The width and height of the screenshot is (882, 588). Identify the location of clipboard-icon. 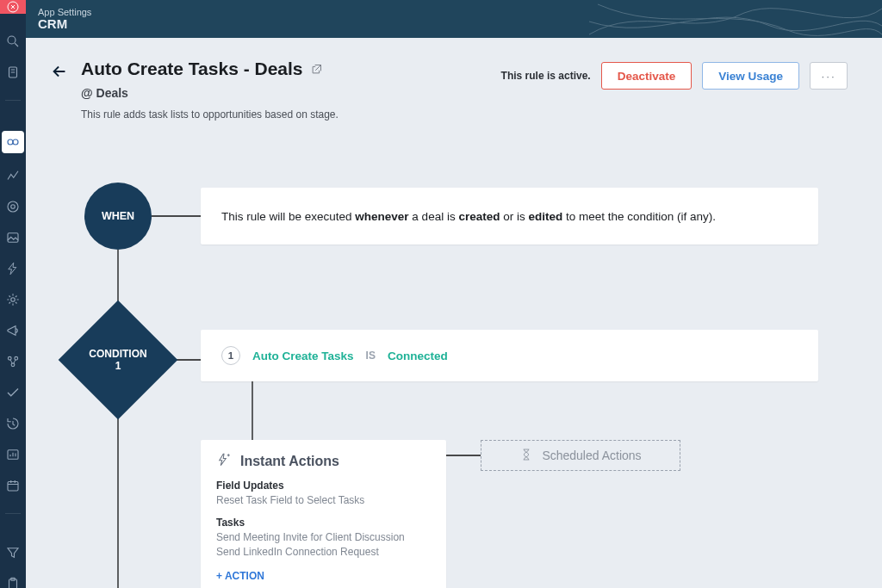
(13, 582).